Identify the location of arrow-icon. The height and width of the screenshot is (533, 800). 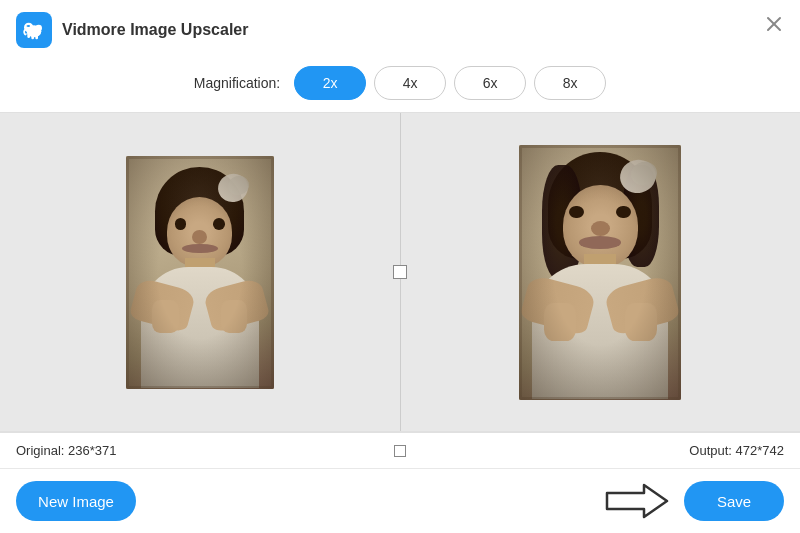
(637, 501).